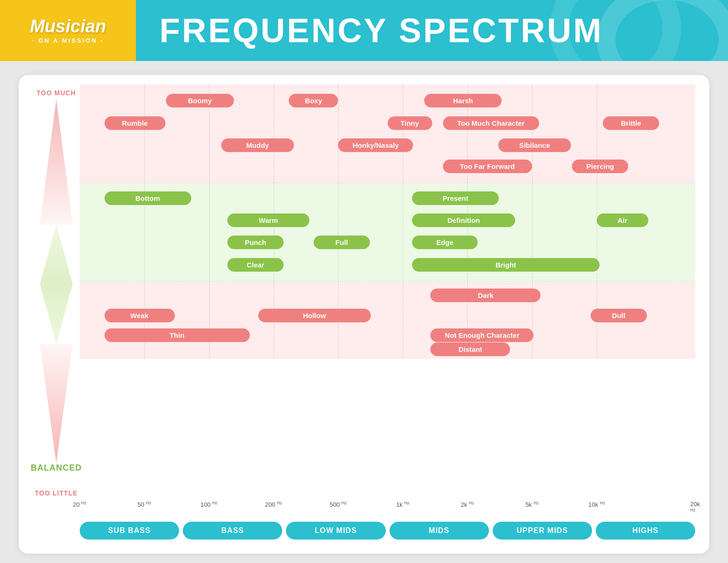  What do you see at coordinates (387, 508) in the screenshot?
I see `x-axis: 20 Hz 50 Hz 100 Hz 200 Hz 500 Hz 1k Hz 2…` at bounding box center [387, 508].